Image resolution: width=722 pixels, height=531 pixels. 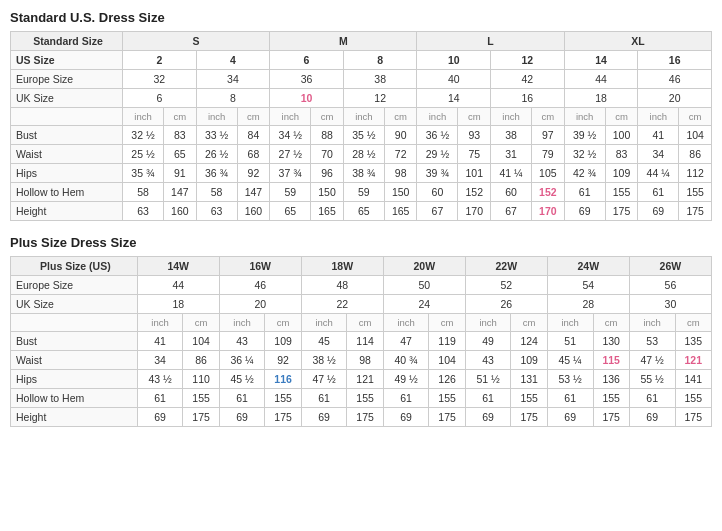 I want to click on hips-8: 98, so click(x=400, y=174).